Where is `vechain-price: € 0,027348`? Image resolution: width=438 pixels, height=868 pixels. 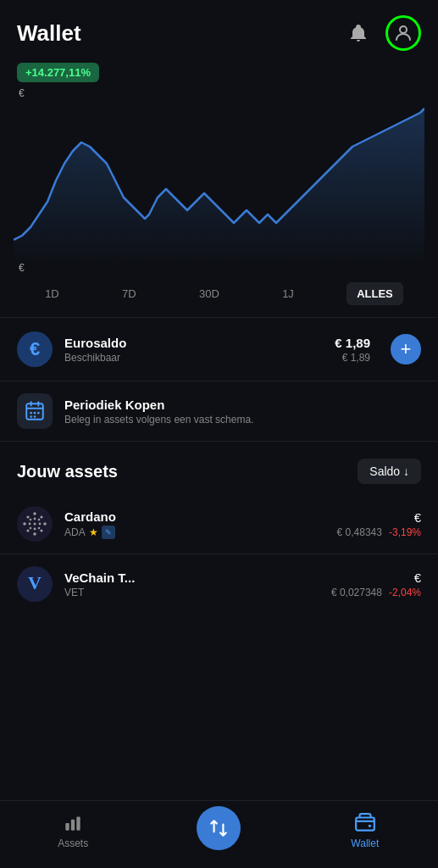
vechain-price: € 0,027348 is located at coordinates (357, 593).